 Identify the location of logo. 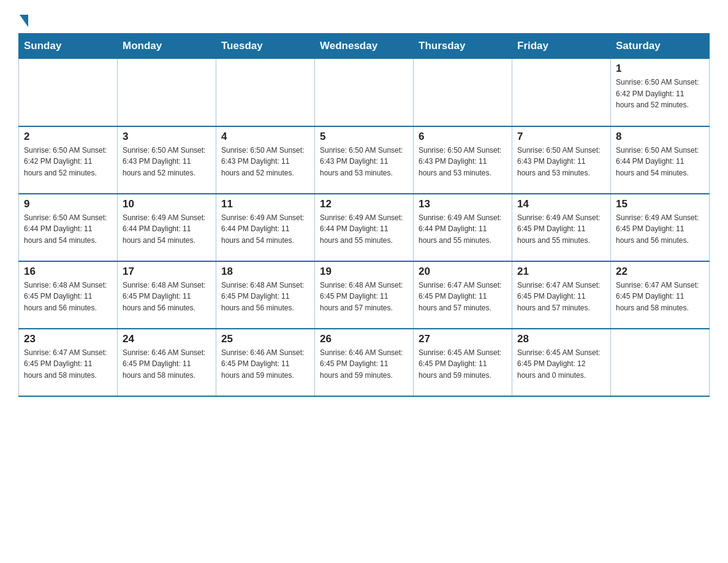
(23, 20).